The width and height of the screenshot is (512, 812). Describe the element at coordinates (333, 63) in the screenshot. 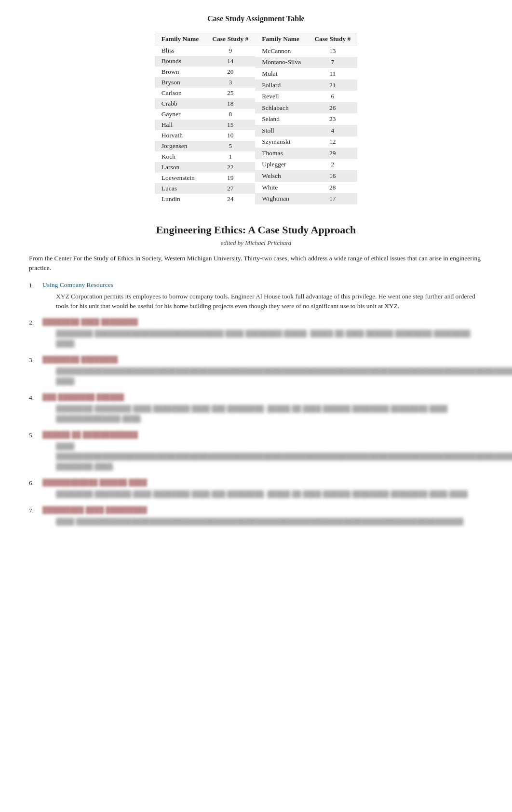

I see `table-right-case-num: 7` at that location.